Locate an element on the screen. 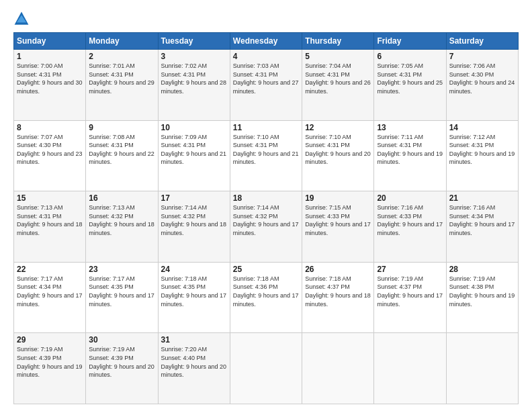 The width and height of the screenshot is (532, 411). day-header-wednesday: Wednesday is located at coordinates (266, 42).